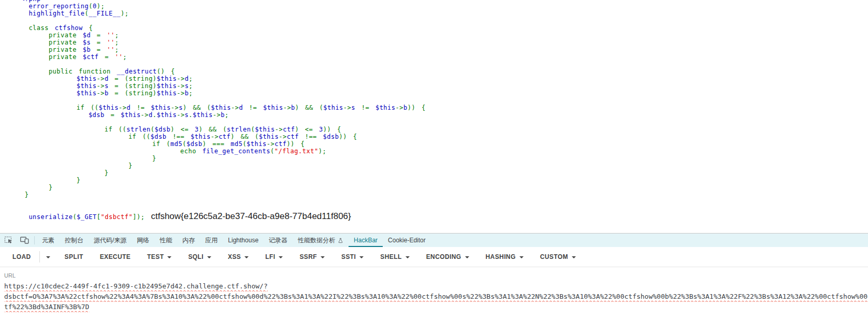 The image size is (868, 320). What do you see at coordinates (34, 240) in the screenshot?
I see `divider` at bounding box center [34, 240].